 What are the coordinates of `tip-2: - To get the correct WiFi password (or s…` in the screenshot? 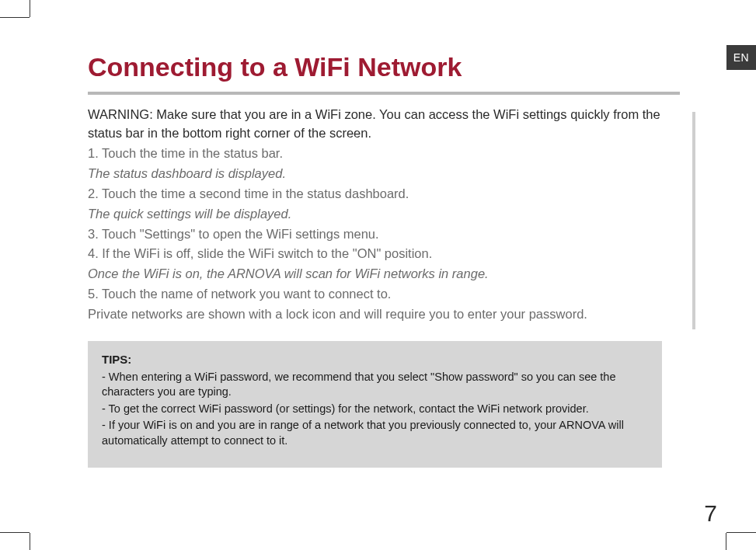 It's located at (375, 409).